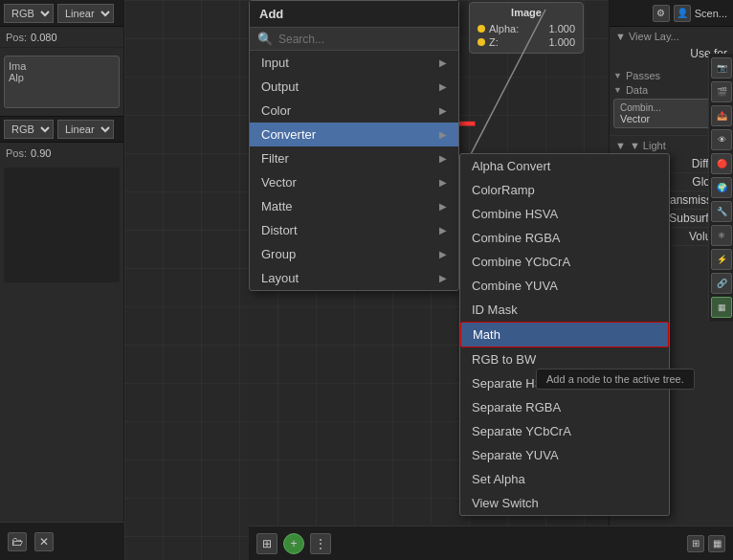 The image size is (733, 560). What do you see at coordinates (40, 153) in the screenshot?
I see `pos-value-bottom: 0.90` at bounding box center [40, 153].